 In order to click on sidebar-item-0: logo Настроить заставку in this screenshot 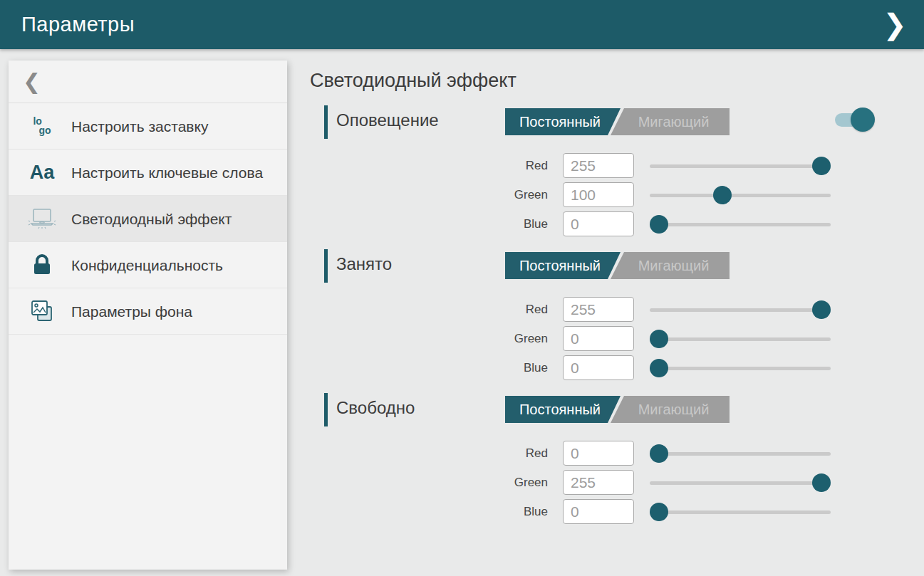, I will do `click(148, 127)`.